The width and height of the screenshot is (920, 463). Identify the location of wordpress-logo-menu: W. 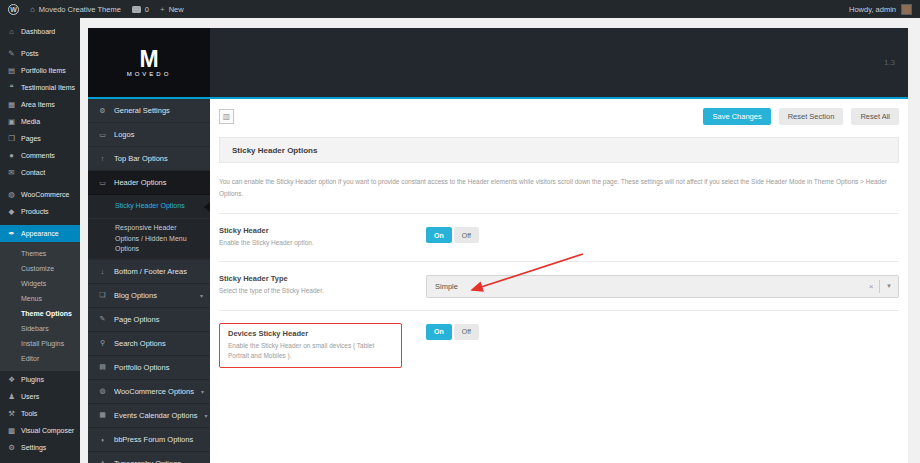
(14, 9).